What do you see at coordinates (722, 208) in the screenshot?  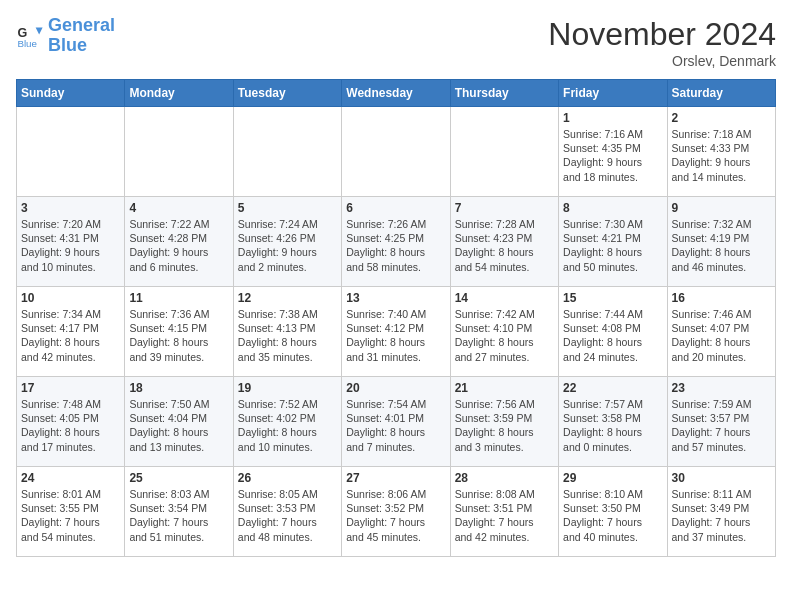 I see `day-number: 9` at bounding box center [722, 208].